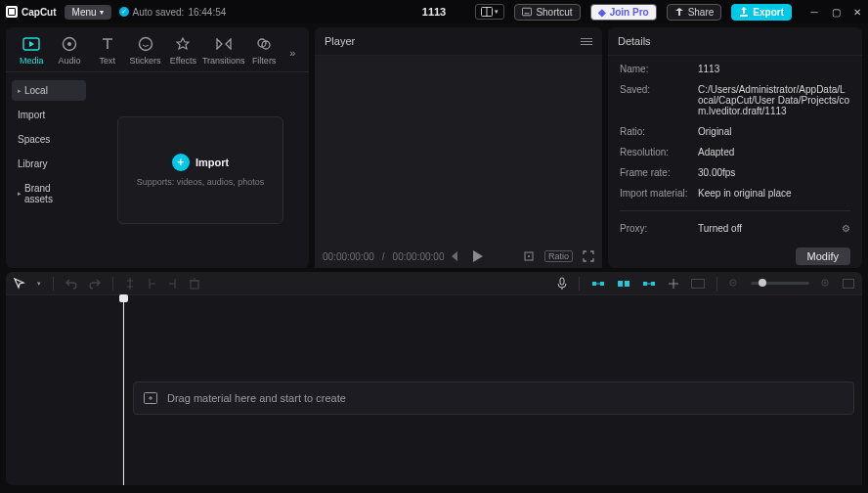 The image size is (868, 493). Describe the element at coordinates (649, 284) in the screenshot. I see `linkage-button` at that location.